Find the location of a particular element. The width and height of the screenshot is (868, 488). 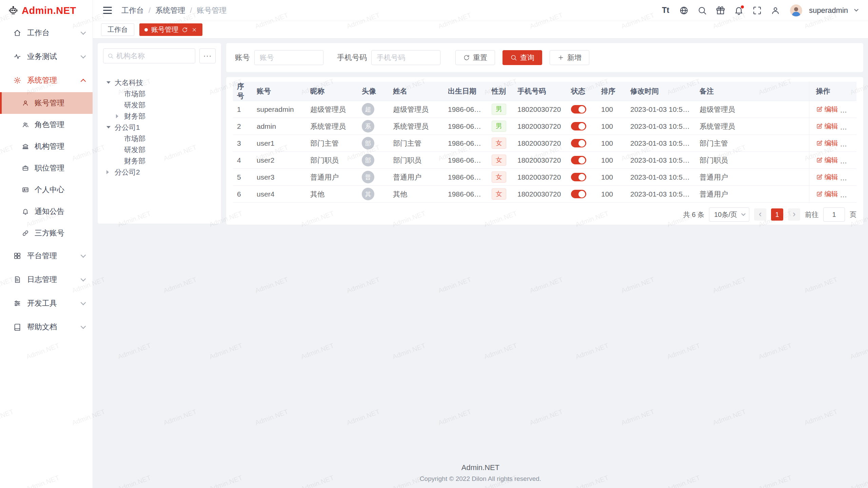

refresh-icon is located at coordinates (185, 30).